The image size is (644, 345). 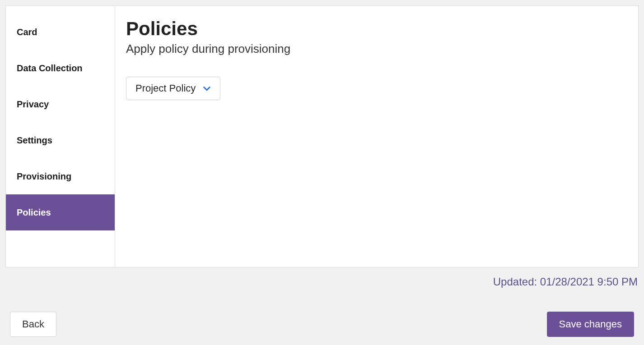 What do you see at coordinates (61, 32) in the screenshot?
I see `sidebar-item-card: Card` at bounding box center [61, 32].